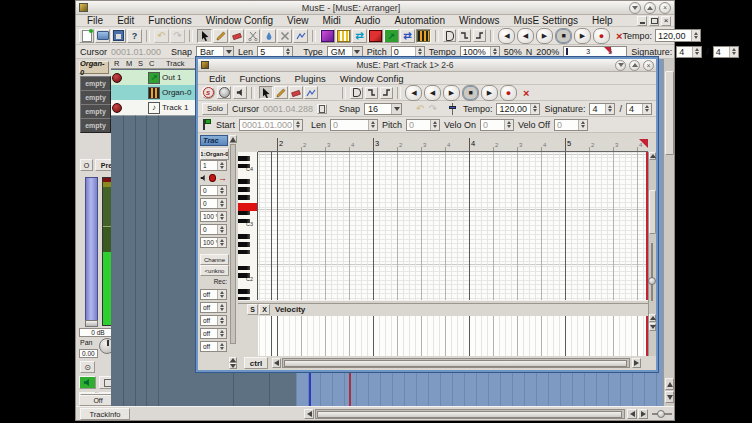 This screenshot has height=423, width=752. What do you see at coordinates (670, 384) in the screenshot?
I see `scroll-up-icon` at bounding box center [670, 384].